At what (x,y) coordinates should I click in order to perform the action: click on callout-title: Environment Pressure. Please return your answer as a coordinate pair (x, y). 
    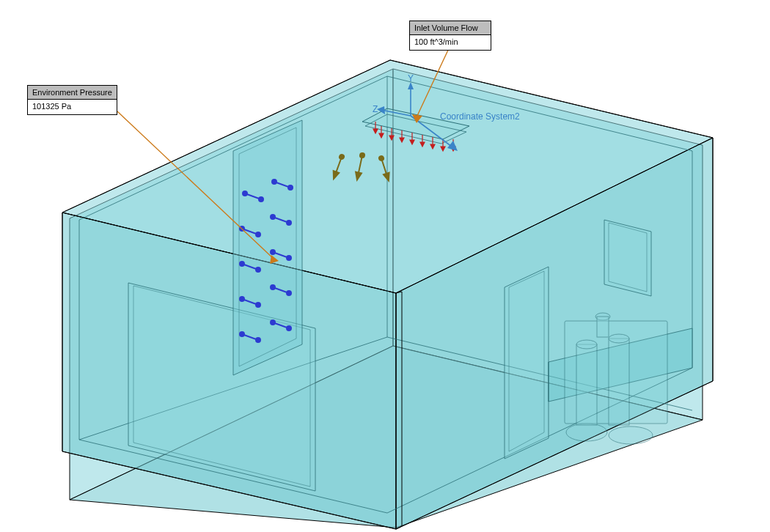
    Looking at the image, I should click on (72, 92).